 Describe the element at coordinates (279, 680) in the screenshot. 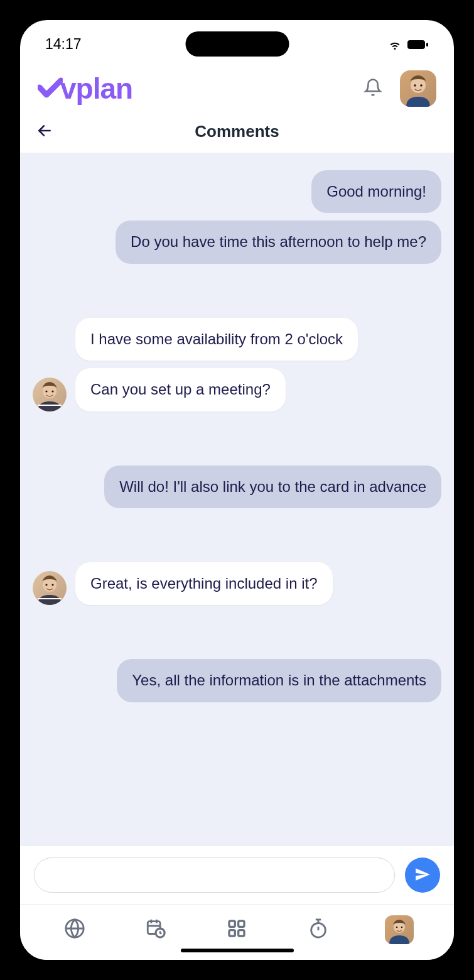

I see `message-bubble: Yes, all the information is in the attac…` at that location.